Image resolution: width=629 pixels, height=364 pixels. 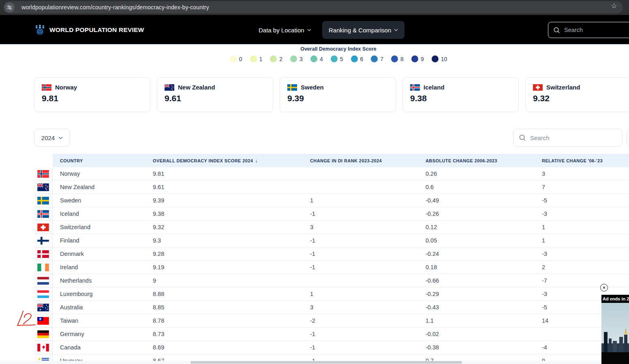 I want to click on nav-data-by-location: Data by Location, so click(x=285, y=30).